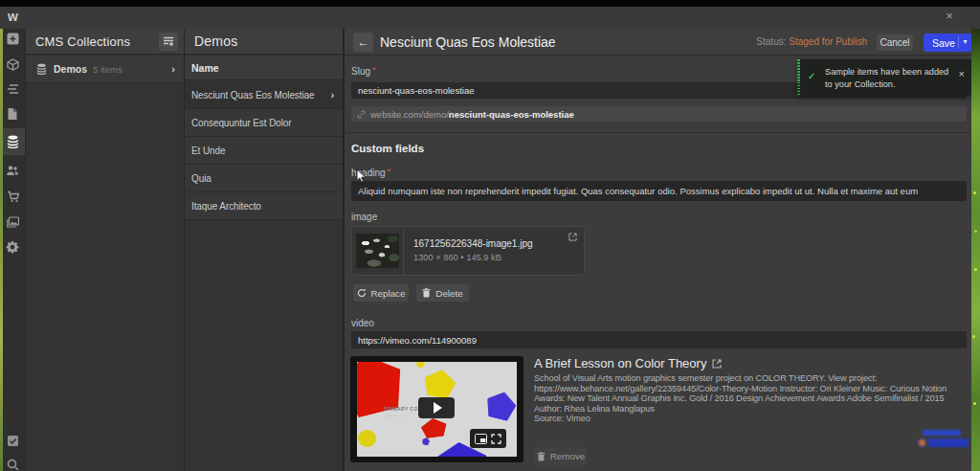 The height and width of the screenshot is (471, 980). Describe the element at coordinates (12, 38) in the screenshot. I see `add-panel-button` at that location.